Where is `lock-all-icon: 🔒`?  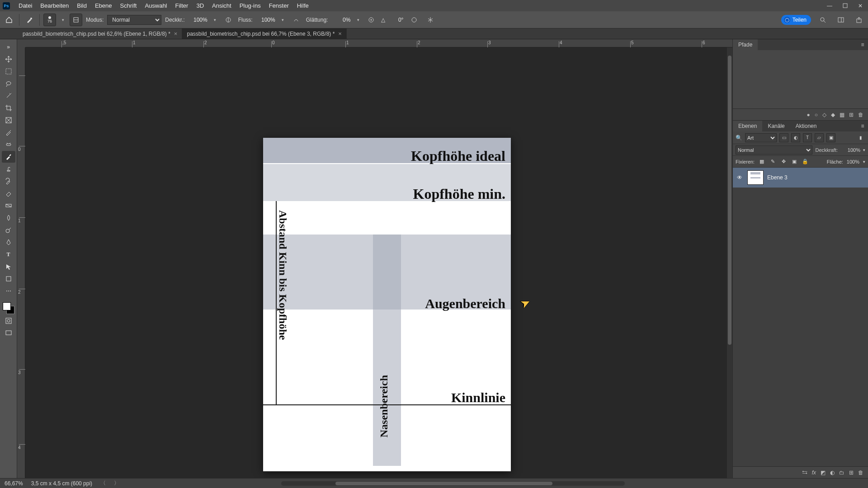
lock-all-icon: 🔒 is located at coordinates (805, 162).